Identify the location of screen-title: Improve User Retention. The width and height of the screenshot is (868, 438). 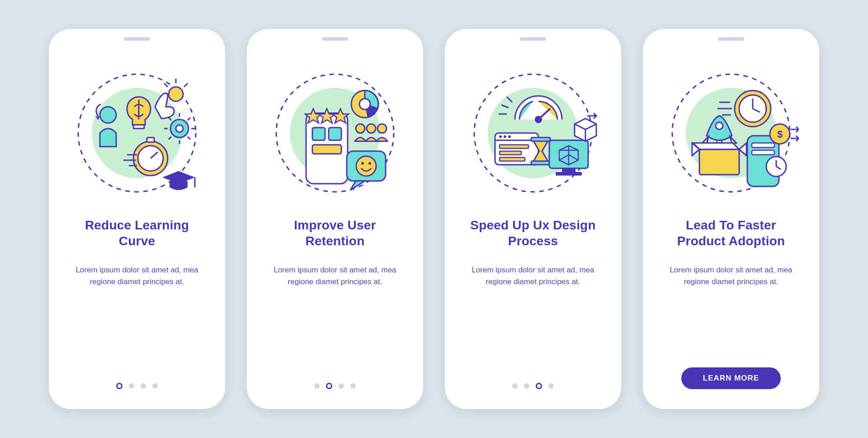
(335, 233).